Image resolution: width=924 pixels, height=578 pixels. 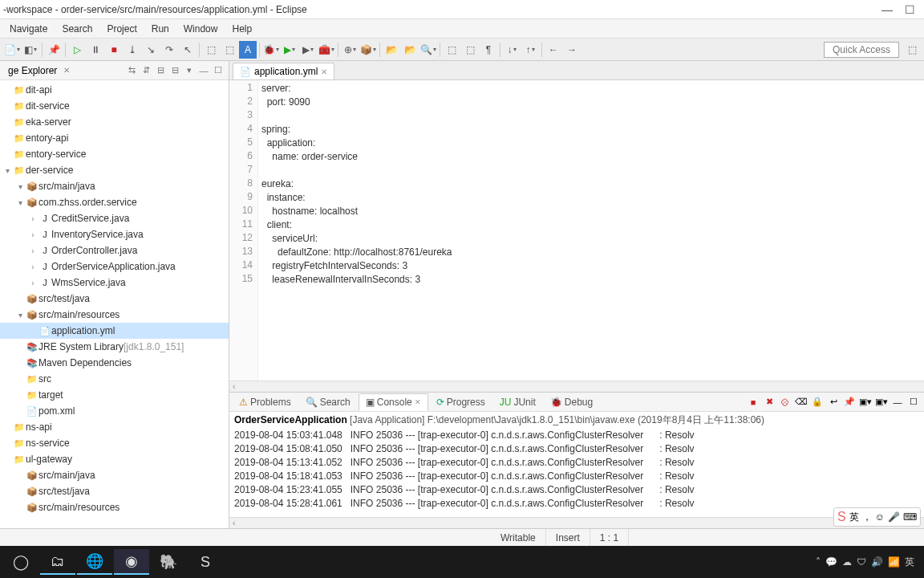 I want to click on menu-navigate: Navigate, so click(x=29, y=29).